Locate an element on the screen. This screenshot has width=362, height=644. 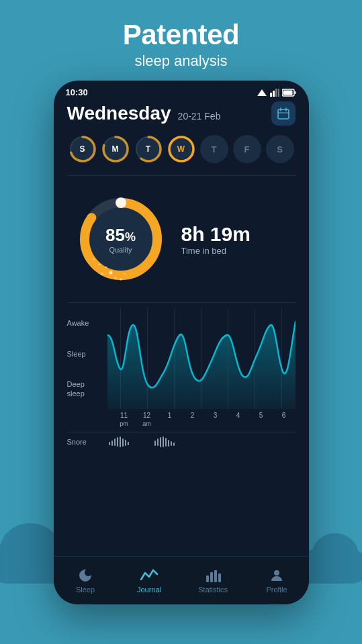
hero-section: Patented sleep analysis is located at coordinates (181, 35).